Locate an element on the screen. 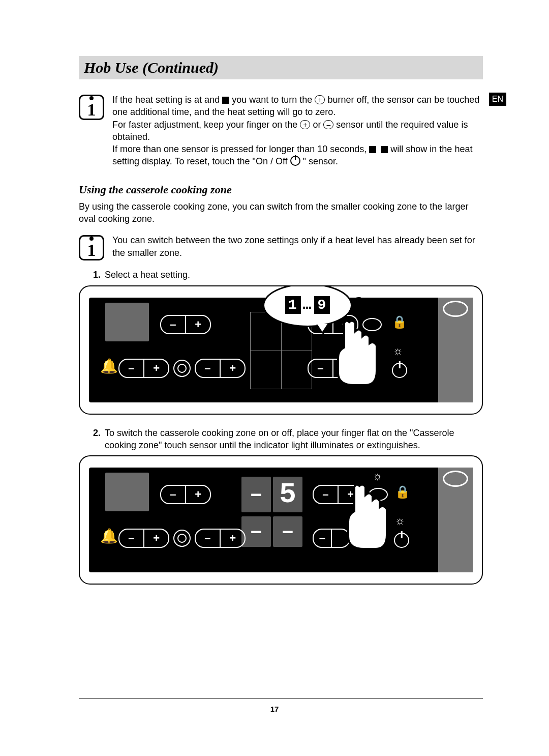  language-badge: EN is located at coordinates (498, 99).